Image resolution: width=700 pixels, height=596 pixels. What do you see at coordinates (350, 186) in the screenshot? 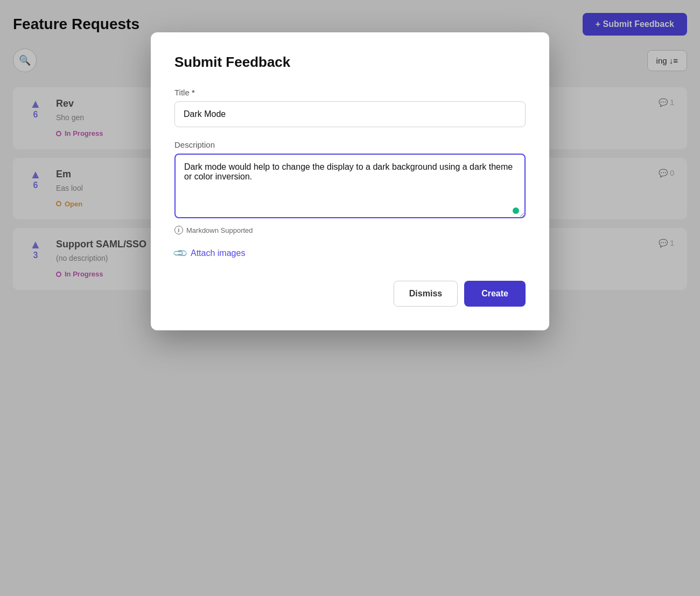
I see `description-textarea: Dark mode would help to change the displ…` at bounding box center [350, 186].